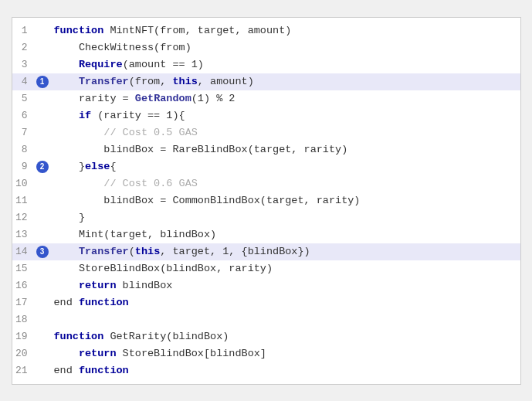 The image size is (532, 401). I want to click on line-content-20: return StoreBlindBox[blindBox], so click(286, 354).